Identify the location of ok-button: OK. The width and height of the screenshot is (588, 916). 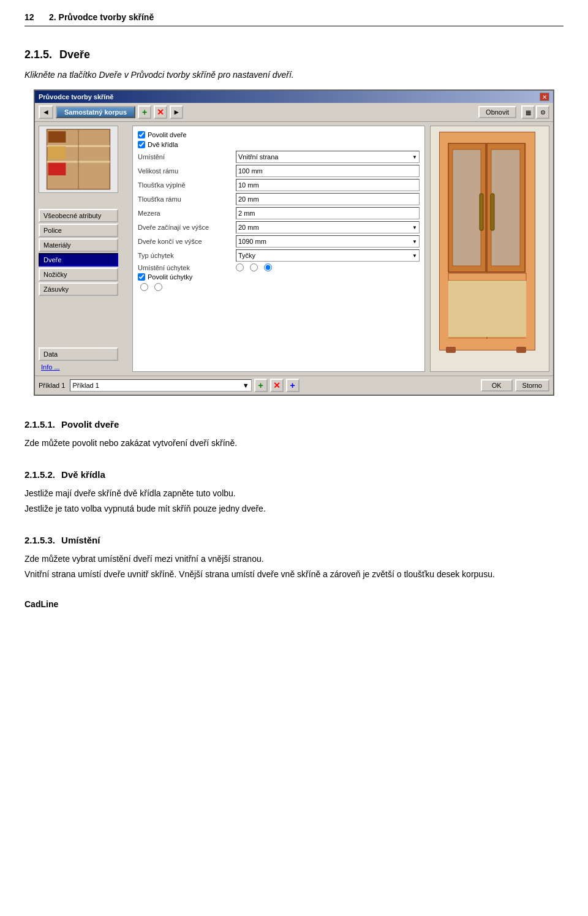
(497, 385).